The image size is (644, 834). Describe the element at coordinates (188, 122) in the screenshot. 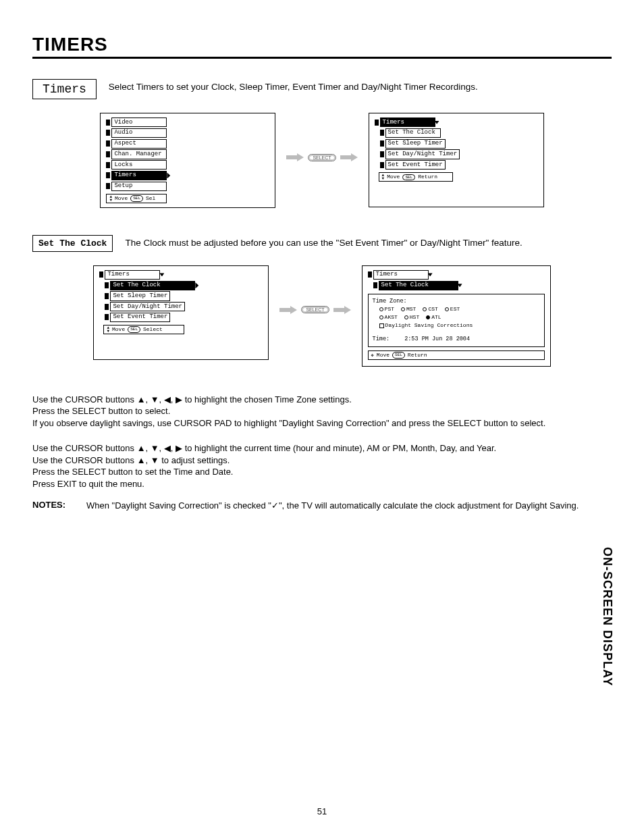

I see `menu-item-video: Video` at that location.